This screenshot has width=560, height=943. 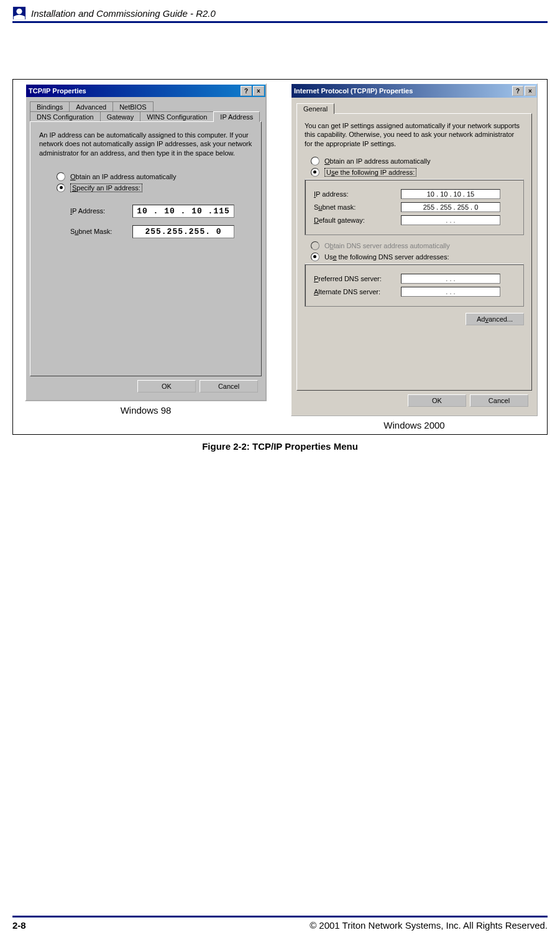 I want to click on win98-description: An IP address can be automatically assig…, so click(x=145, y=144).